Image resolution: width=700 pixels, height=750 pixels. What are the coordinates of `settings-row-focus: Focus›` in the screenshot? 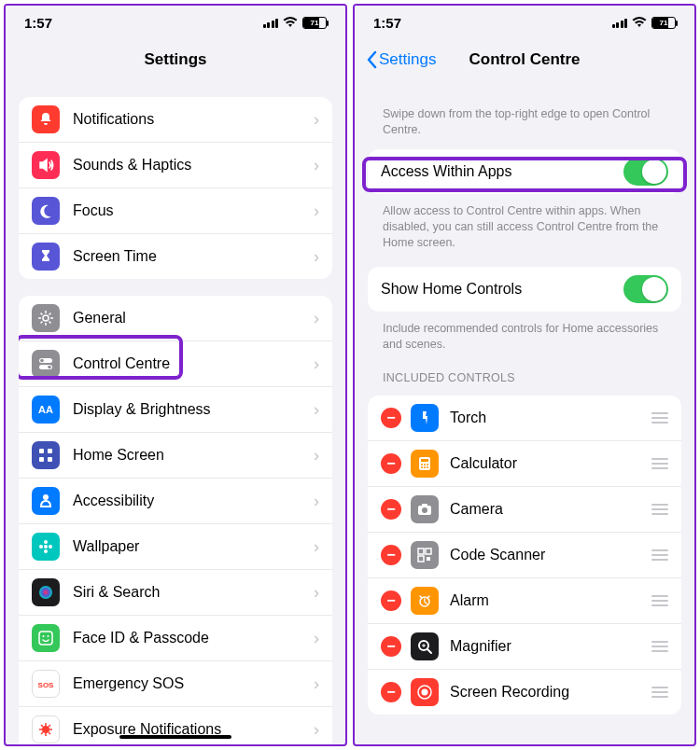 It's located at (175, 211).